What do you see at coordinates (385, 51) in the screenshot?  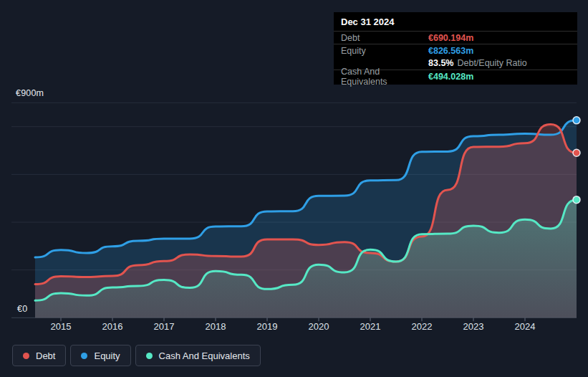 I see `tooltip-equity-label: Equity` at bounding box center [385, 51].